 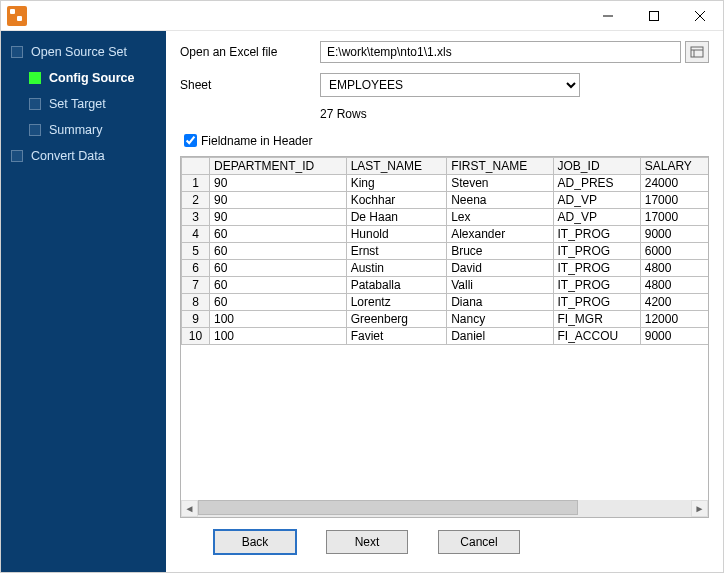 What do you see at coordinates (697, 52) in the screenshot?
I see `browse-button` at bounding box center [697, 52].